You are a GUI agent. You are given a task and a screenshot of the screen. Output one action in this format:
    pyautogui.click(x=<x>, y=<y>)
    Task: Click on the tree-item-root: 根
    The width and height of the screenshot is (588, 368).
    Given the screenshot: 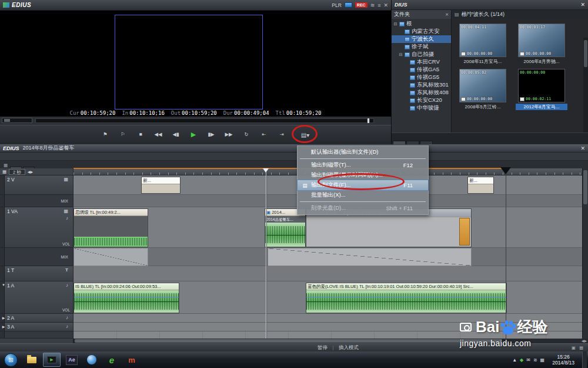 What is the action you would take?
    pyautogui.click(x=421, y=24)
    